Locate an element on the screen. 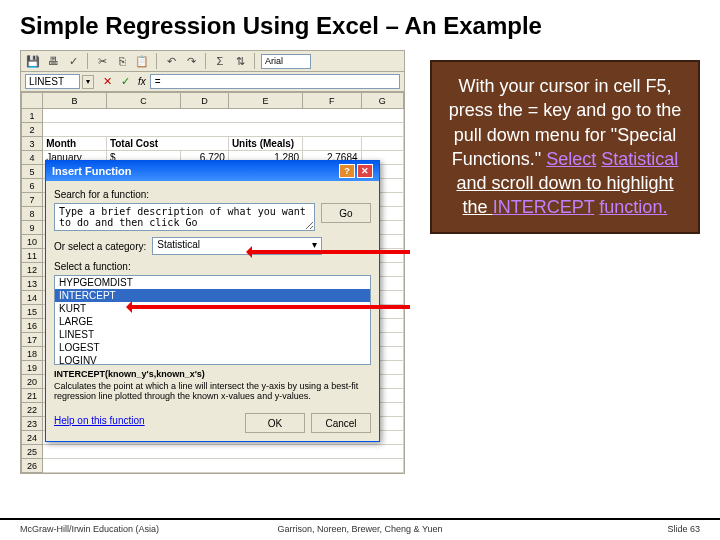  function-list: HYPGEOMDIST INTERCEPT KURT LARGE LINEST … is located at coordinates (212, 320).